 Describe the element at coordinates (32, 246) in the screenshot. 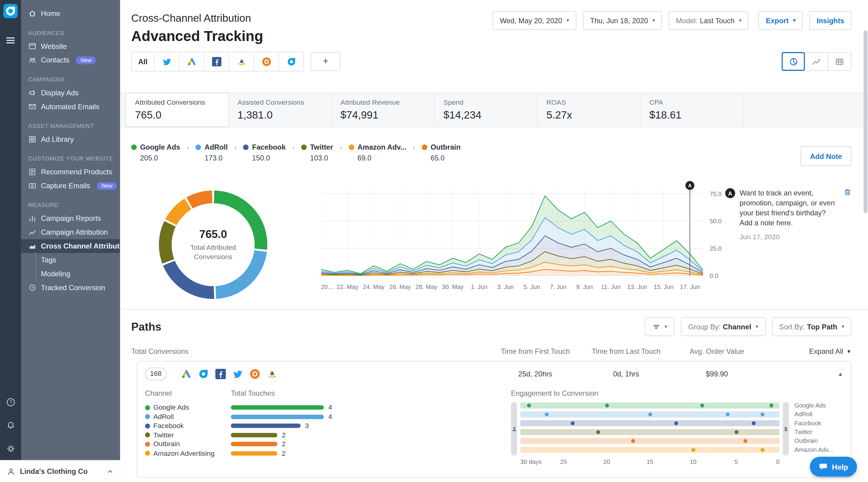

I see `area-chart-icon` at that location.